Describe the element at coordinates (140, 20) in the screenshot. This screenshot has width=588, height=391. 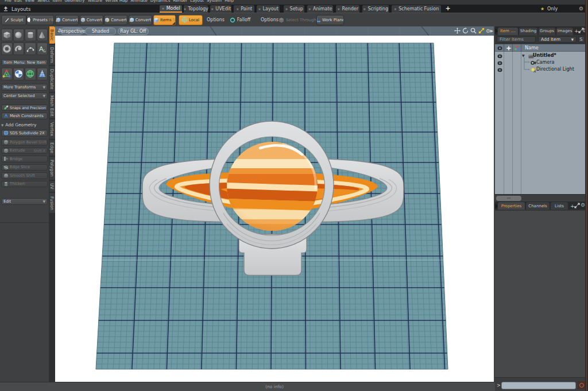
I see `convert-items-button: Convert` at that location.